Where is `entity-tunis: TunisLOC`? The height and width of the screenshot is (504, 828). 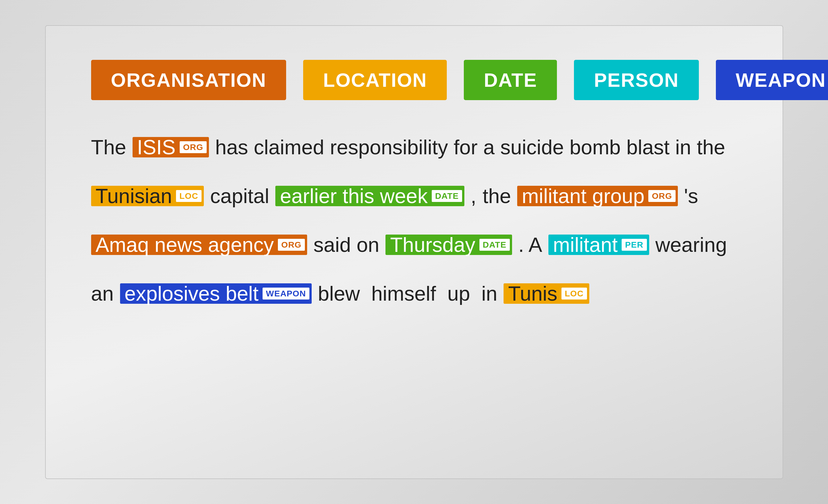 entity-tunis: TunisLOC is located at coordinates (546, 293).